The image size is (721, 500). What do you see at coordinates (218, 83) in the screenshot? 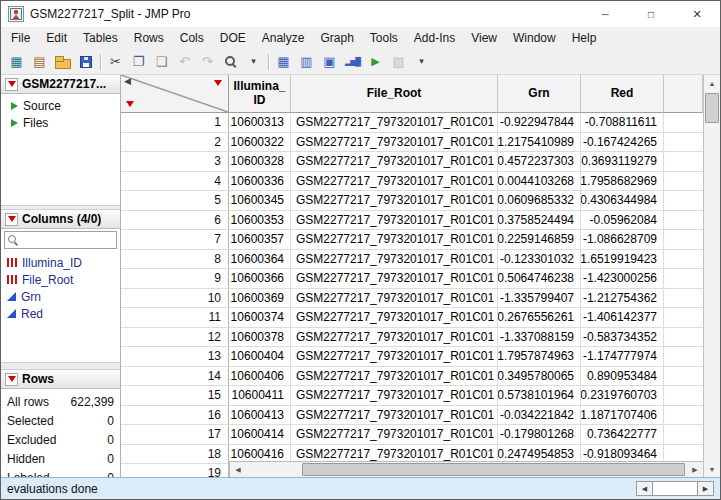
I see `columns-corner-menu-icon` at bounding box center [218, 83].